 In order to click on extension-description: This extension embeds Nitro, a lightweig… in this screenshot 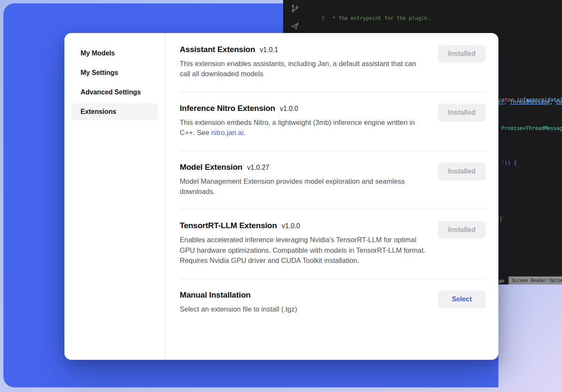, I will do `click(303, 128)`.